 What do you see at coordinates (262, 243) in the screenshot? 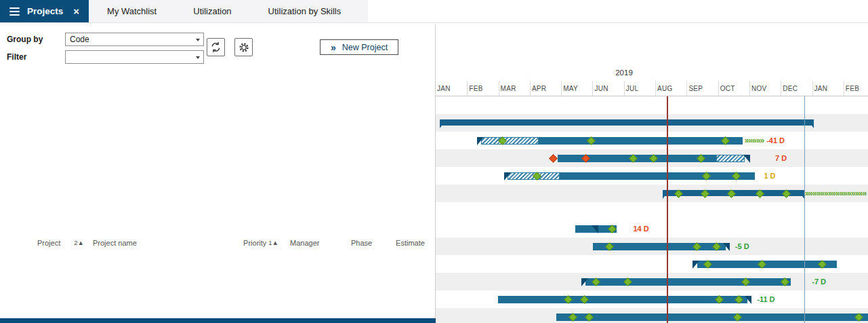
I see `column-header-priority: Priority 1▲` at bounding box center [262, 243].